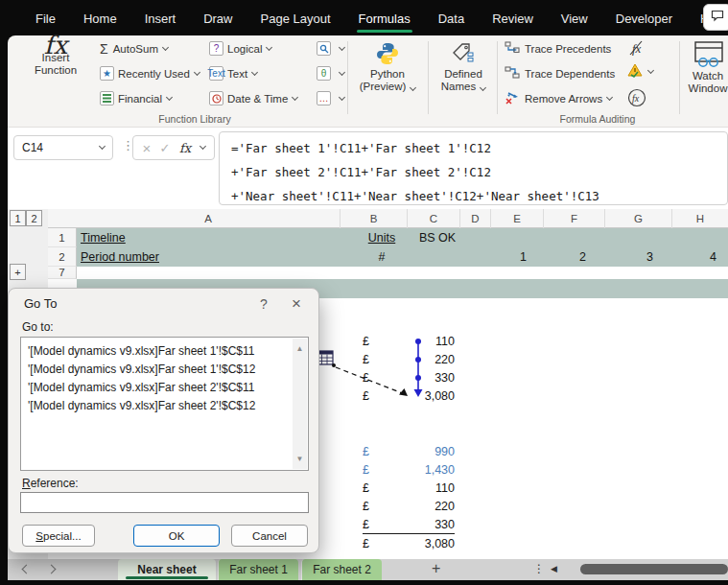 The width and height of the screenshot is (728, 585). Describe the element at coordinates (674, 257) in the screenshot. I see `cell-h2: 4` at that location.